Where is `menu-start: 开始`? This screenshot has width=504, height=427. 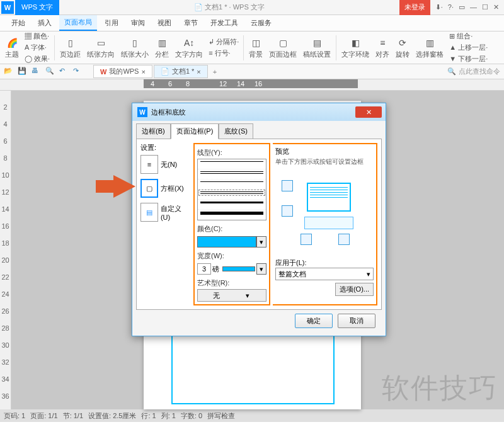
menu-start: 开始 is located at coordinates (18, 23).